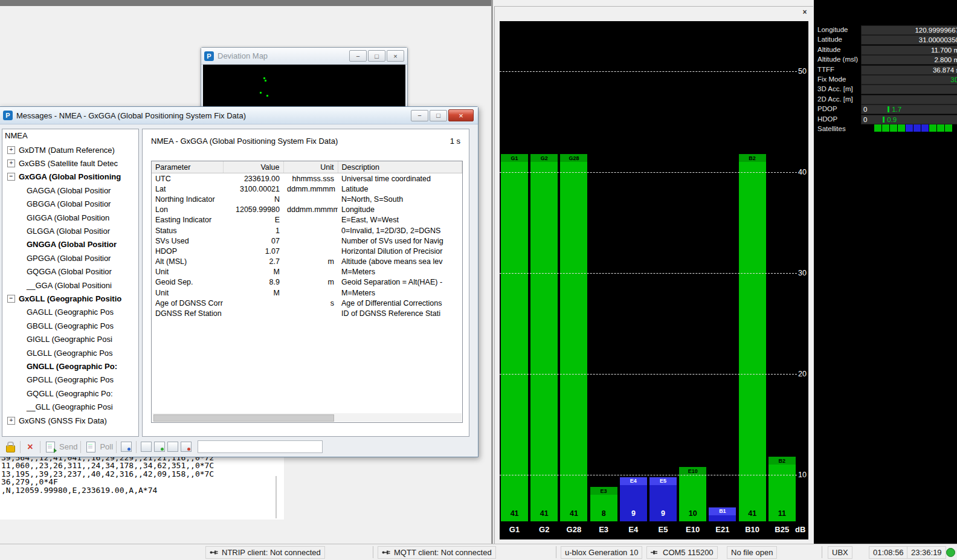 This screenshot has width=957, height=560. I want to click on tree-item-gxgbs: +GxGBS (Satellite fault Detec, so click(70, 163).